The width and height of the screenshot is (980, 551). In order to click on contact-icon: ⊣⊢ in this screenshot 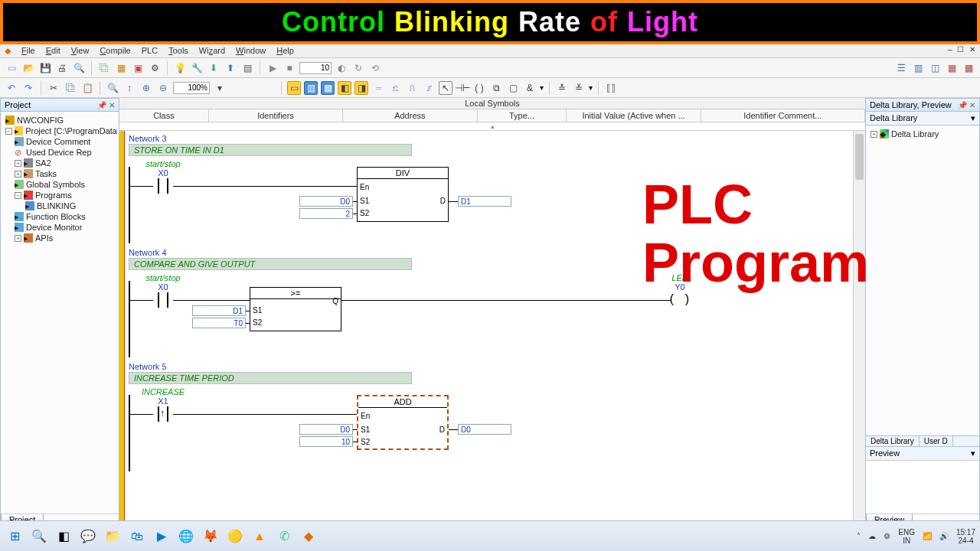, I will do `click(462, 88)`.